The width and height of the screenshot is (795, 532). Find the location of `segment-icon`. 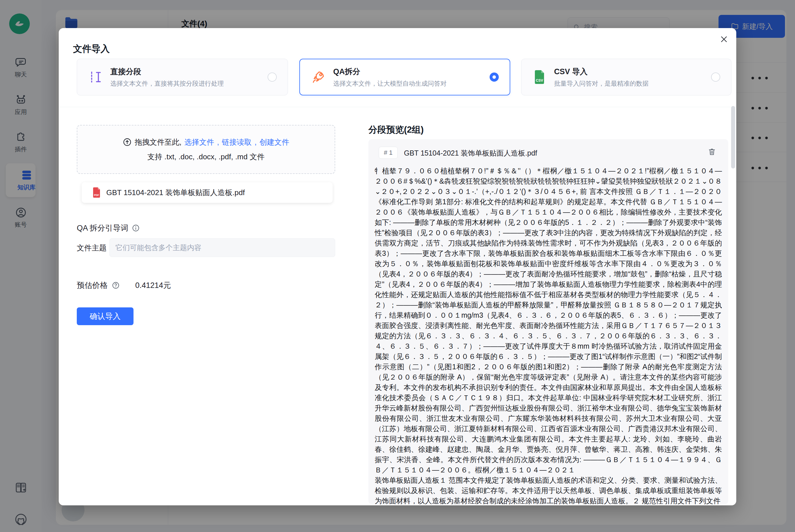

segment-icon is located at coordinates (95, 77).